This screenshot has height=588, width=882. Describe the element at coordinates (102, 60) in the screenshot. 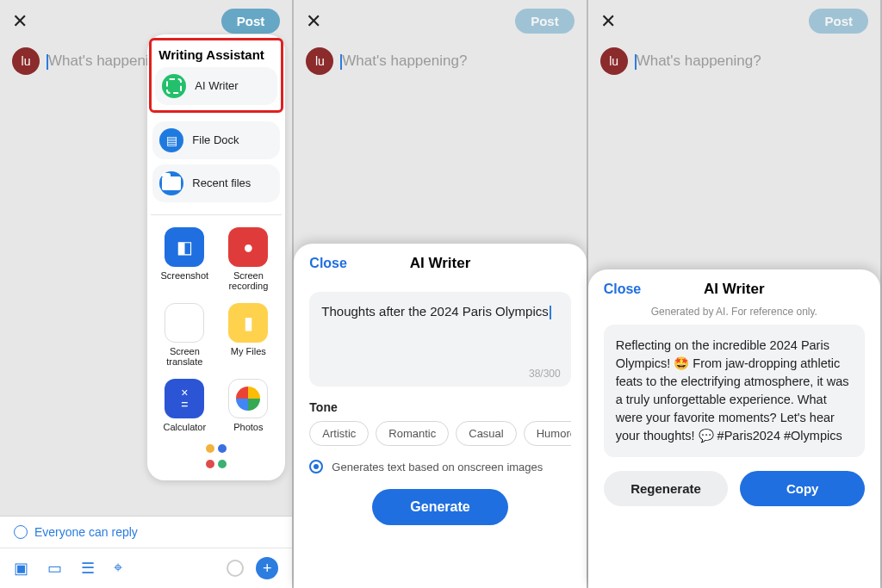

I see `compose-placeholder: What's happenin` at that location.